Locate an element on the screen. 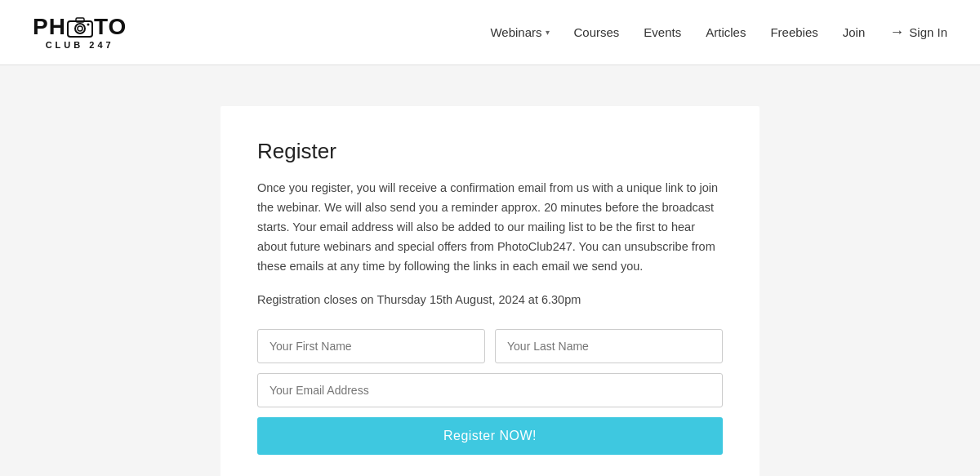  register-description: Once you register, you will receive a co… is located at coordinates (490, 228).